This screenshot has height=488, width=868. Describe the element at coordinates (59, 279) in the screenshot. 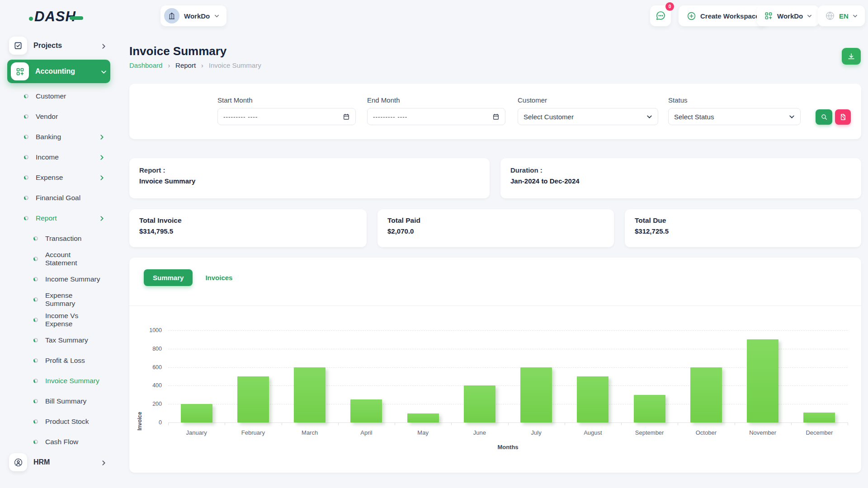

I see `sidebar-item-income-summary: Income Summary` at that location.